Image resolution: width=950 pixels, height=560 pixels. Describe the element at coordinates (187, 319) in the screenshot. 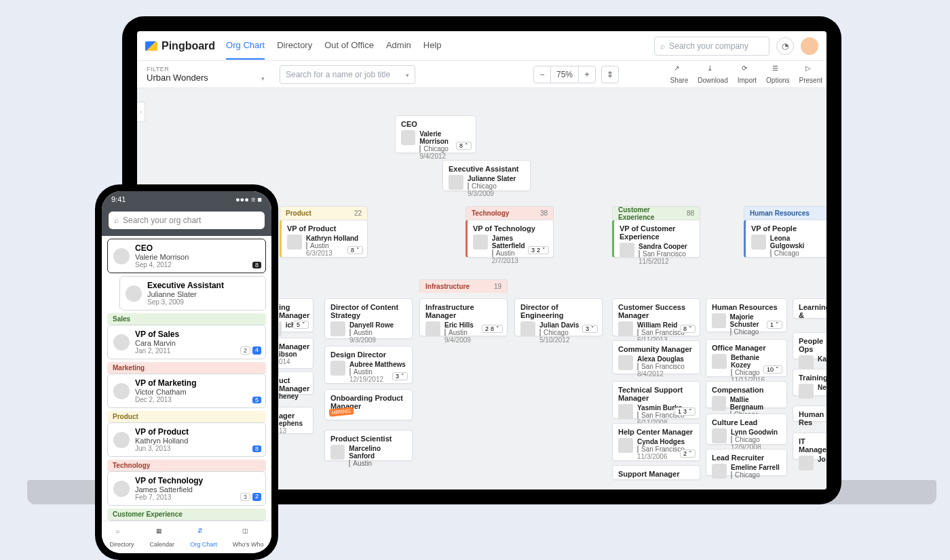

I see `phone-dept-sales: Sales` at that location.